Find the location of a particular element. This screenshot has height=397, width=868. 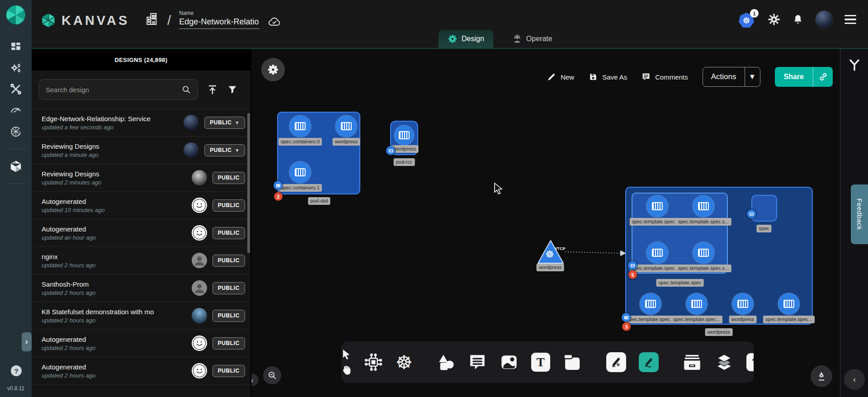

dock-branch-icon is located at coordinates (854, 65).